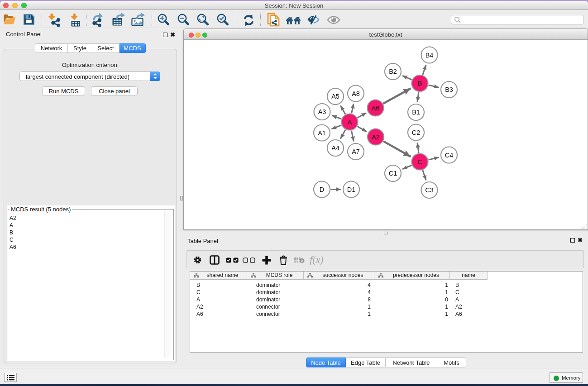 The image size is (588, 386). I want to click on svg-text: C4, so click(449, 155).